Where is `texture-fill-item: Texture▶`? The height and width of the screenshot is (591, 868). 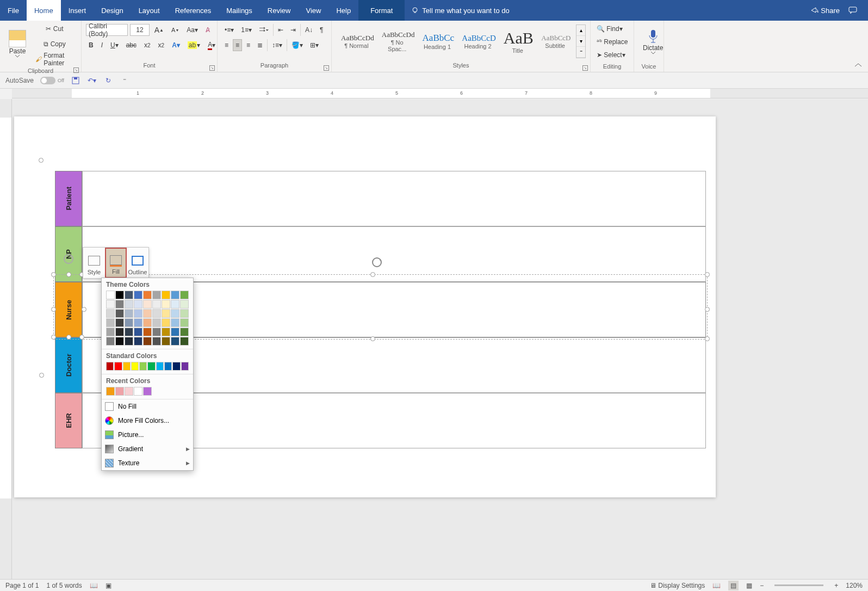 texture-fill-item: Texture▶ is located at coordinates (147, 463).